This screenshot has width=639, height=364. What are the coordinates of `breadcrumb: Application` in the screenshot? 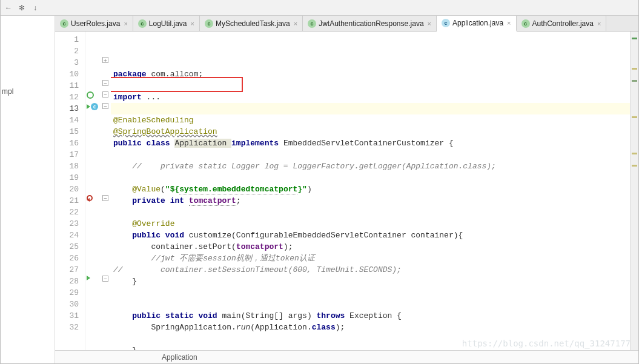 It's located at (179, 357).